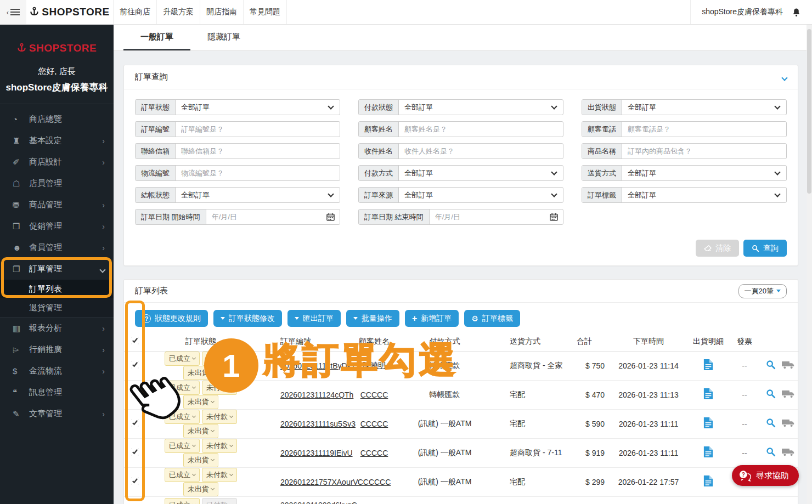 The height and width of the screenshot is (504, 812). What do you see at coordinates (258, 173) in the screenshot?
I see `logistics-no-input` at bounding box center [258, 173].